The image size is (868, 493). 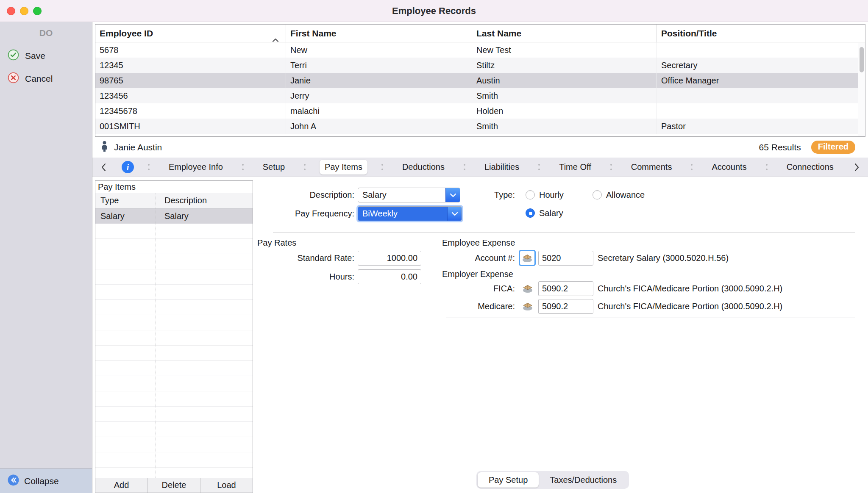 I want to click on fica-account-field, so click(x=566, y=289).